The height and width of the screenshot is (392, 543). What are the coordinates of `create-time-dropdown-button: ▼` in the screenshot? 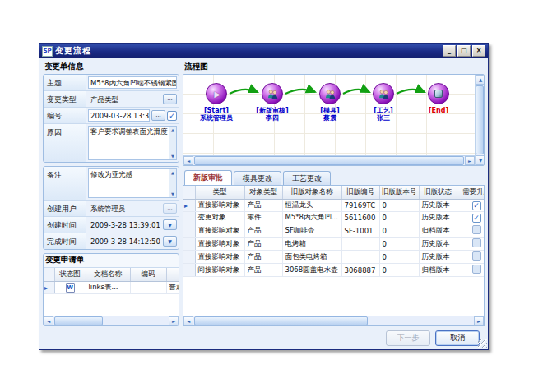 It's located at (169, 225).